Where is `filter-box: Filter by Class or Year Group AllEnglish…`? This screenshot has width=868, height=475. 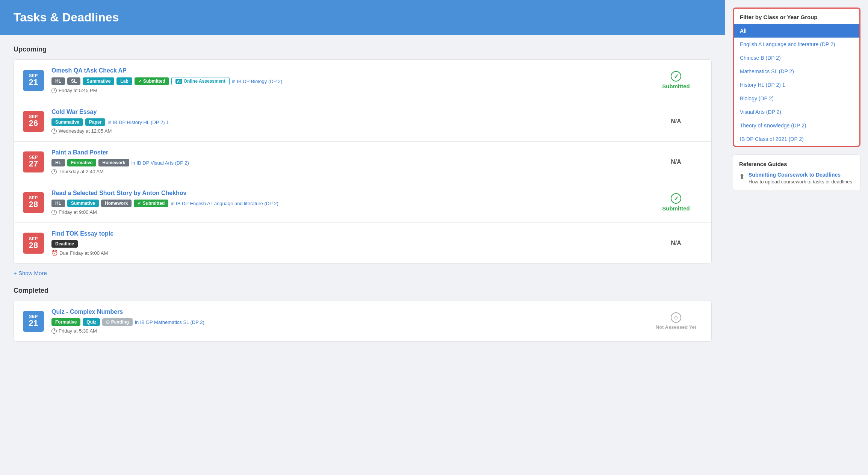 filter-box: Filter by Class or Year Group AllEnglish… is located at coordinates (797, 77).